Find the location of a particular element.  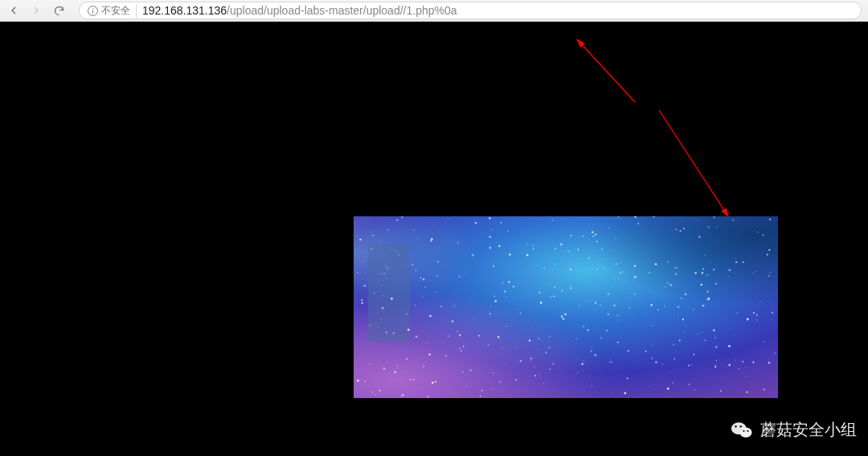

watermark: 蘑菇安全小组 is located at coordinates (793, 429).